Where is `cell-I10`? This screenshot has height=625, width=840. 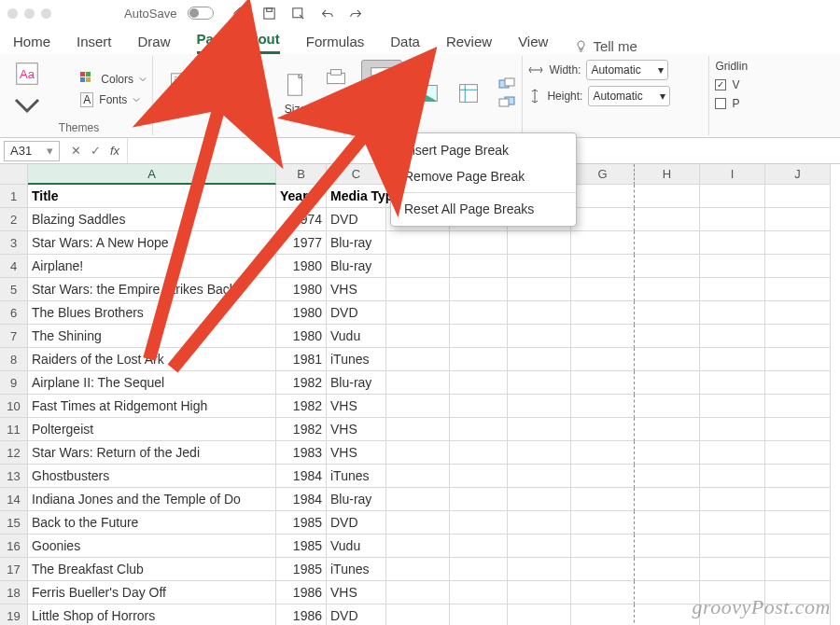
cell-I10 is located at coordinates (733, 407).